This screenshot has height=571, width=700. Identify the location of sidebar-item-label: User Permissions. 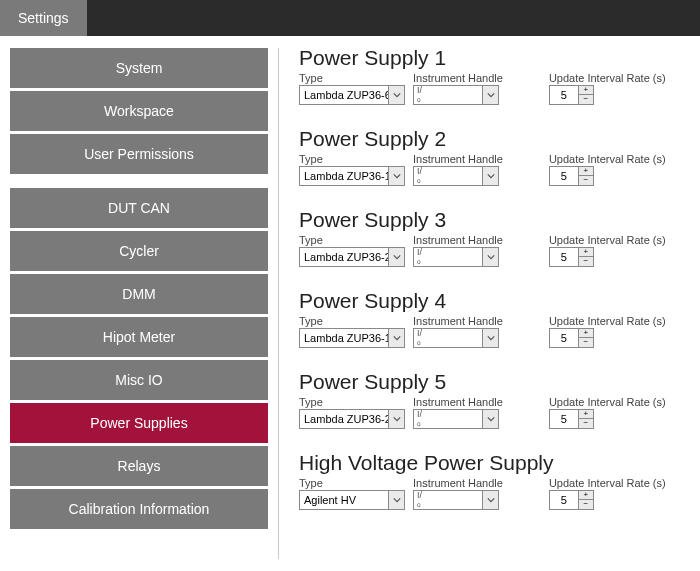
(139, 154).